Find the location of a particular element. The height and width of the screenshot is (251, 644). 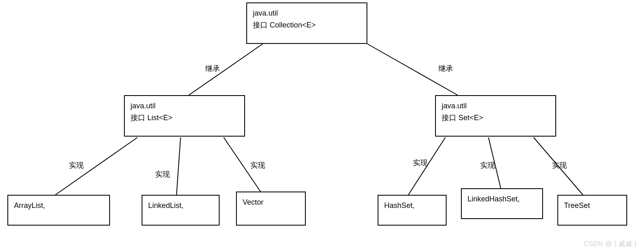

watermark-text: CSDN @丨威威丨 is located at coordinates (612, 244).